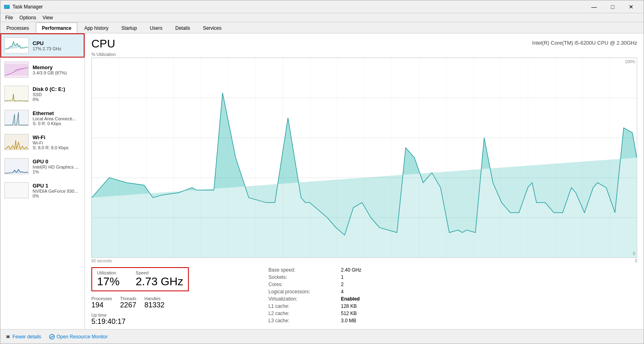 This screenshot has width=644, height=344. I want to click on wifi-sidebar-info: Wi-Fi Wi-Fi S: 8.0 R: 8.0 Kbps, so click(56, 142).